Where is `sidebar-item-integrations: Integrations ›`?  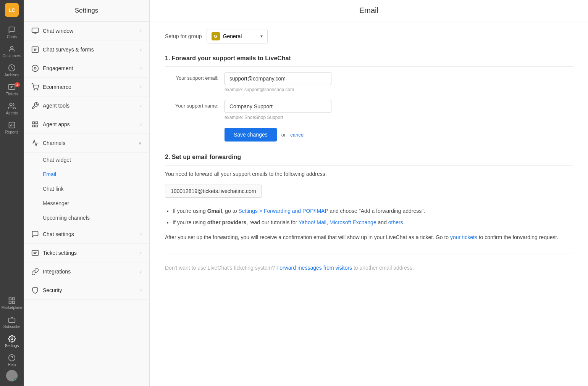 sidebar-item-integrations: Integrations › is located at coordinates (86, 272).